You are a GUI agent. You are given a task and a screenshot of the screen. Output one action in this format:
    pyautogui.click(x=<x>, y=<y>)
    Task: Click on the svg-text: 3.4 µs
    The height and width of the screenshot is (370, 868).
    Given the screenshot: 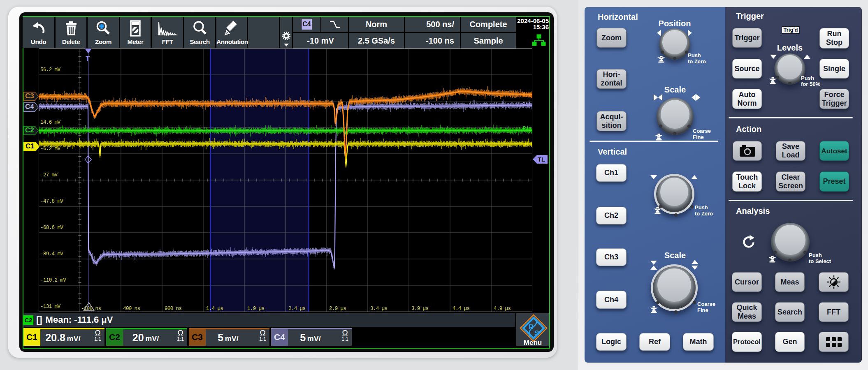 What is the action you would take?
    pyautogui.click(x=379, y=309)
    